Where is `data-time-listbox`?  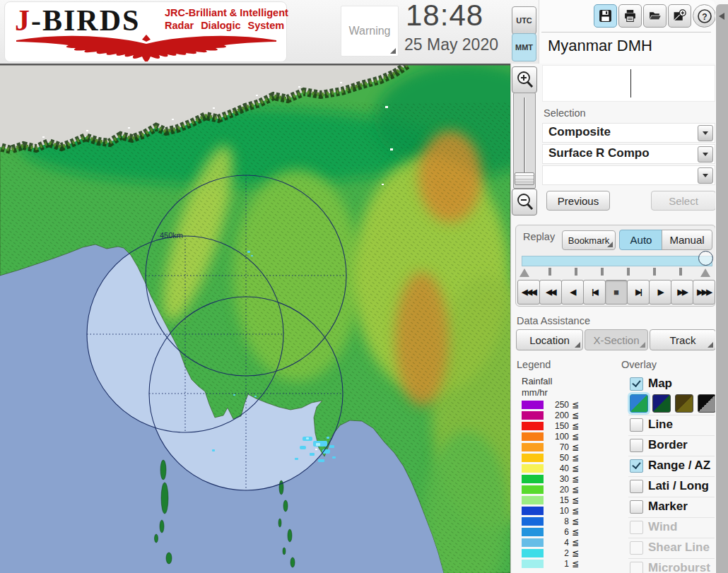 data-time-listbox is located at coordinates (629, 83).